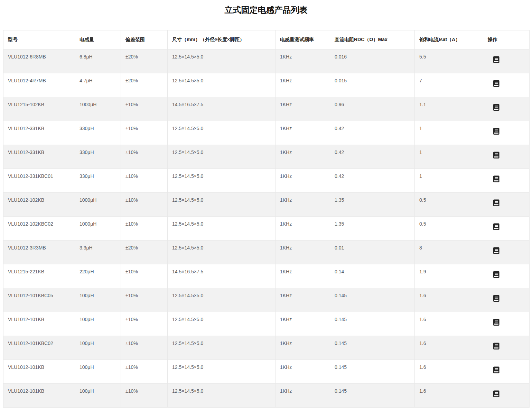 The height and width of the screenshot is (409, 532). I want to click on cell-model: VLU1012-101KBC05, so click(39, 300).